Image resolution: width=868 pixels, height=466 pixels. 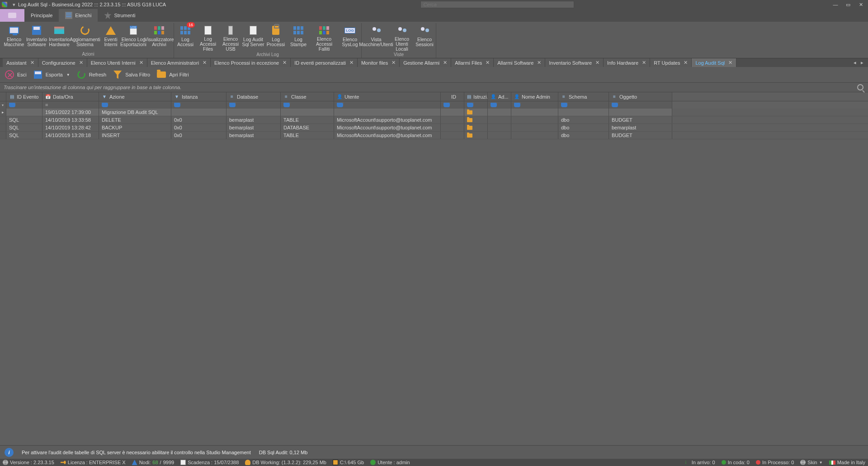 What do you see at coordinates (434, 112) in the screenshot?
I see `table-row: ▸19/01/2022 17:39:00Migrazione DB Audit …` at bounding box center [434, 112].